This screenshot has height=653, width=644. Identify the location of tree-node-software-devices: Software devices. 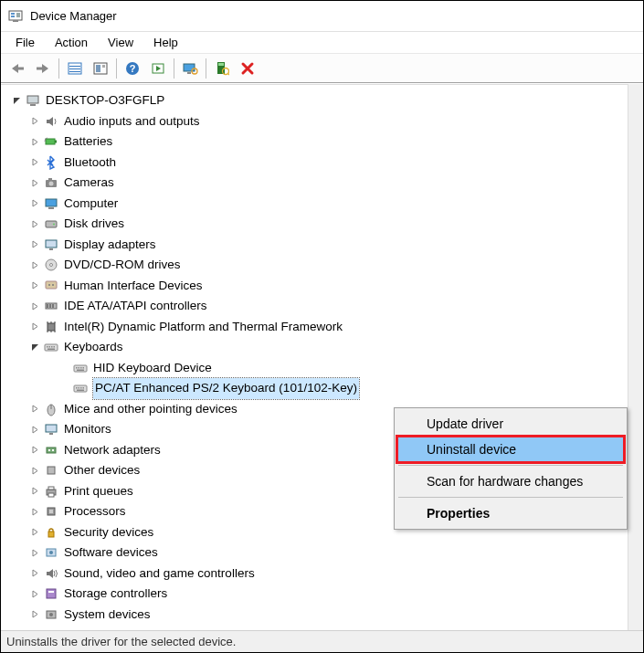
(323, 553).